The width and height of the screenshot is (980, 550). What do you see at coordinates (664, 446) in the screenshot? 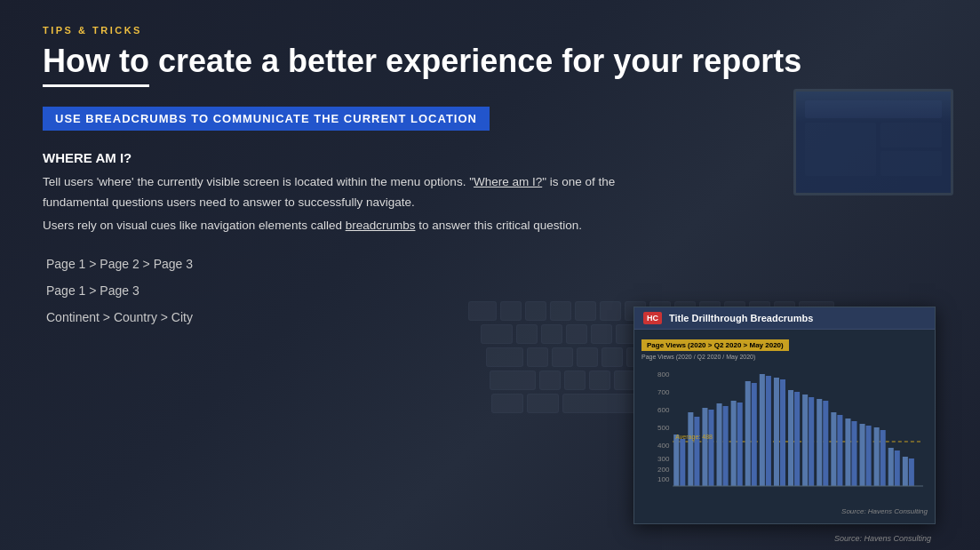
I see `svg-text: 400` at bounding box center [664, 446].